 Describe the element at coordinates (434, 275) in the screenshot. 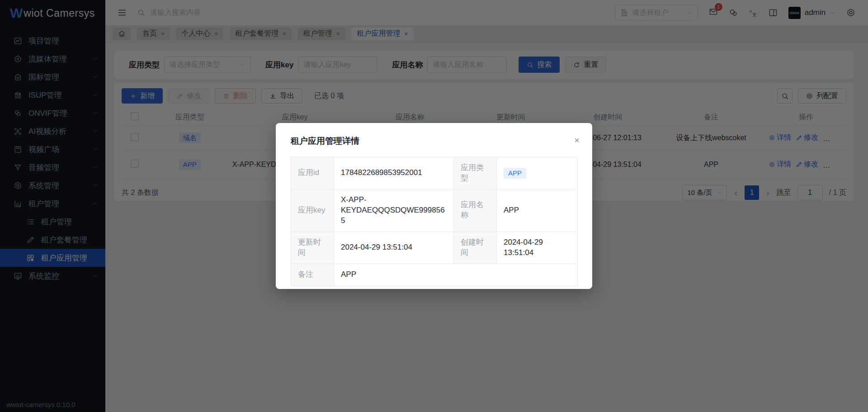

I see `detail-row: 备注APP` at that location.